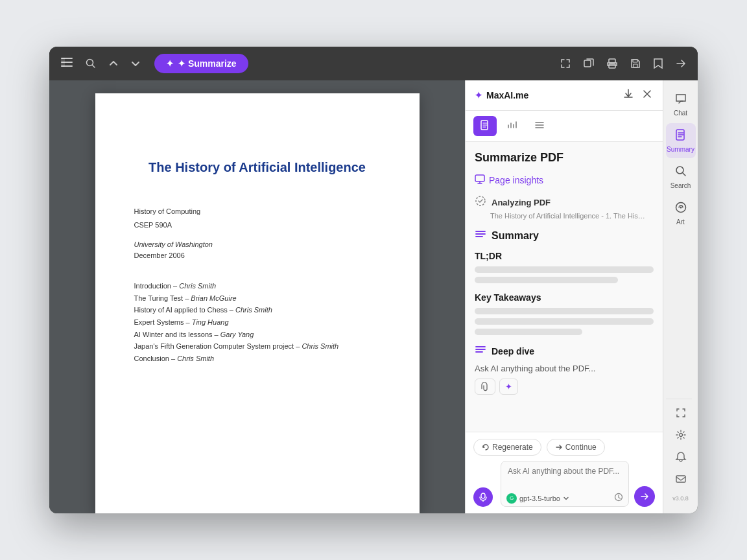 The image size is (747, 560). I want to click on send-button, so click(645, 496).